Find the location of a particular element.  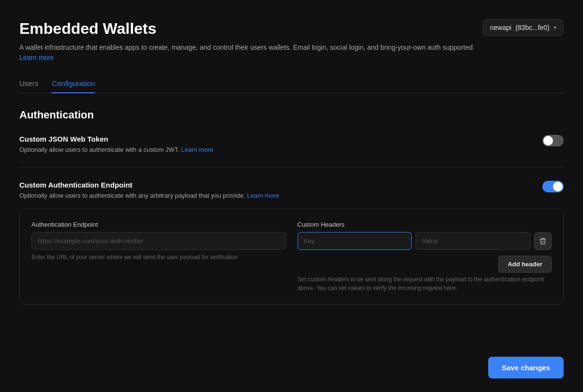

auth-endpoint-input is located at coordinates (159, 241).